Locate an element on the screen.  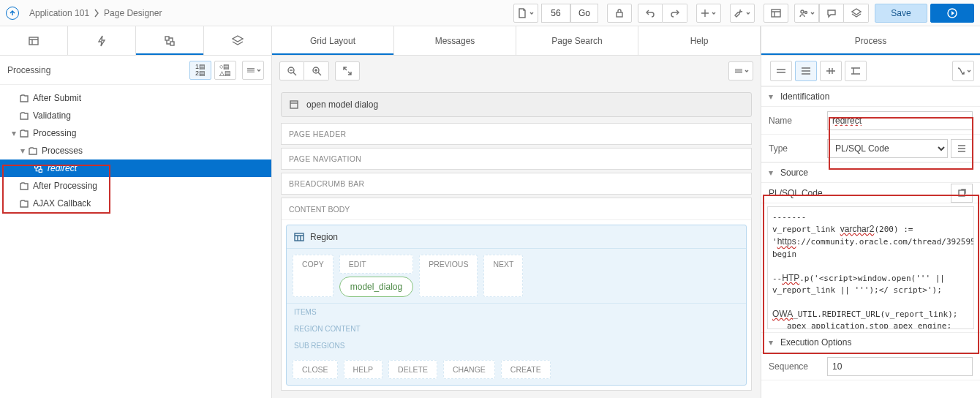
type-options-button is located at coordinates (962, 149).